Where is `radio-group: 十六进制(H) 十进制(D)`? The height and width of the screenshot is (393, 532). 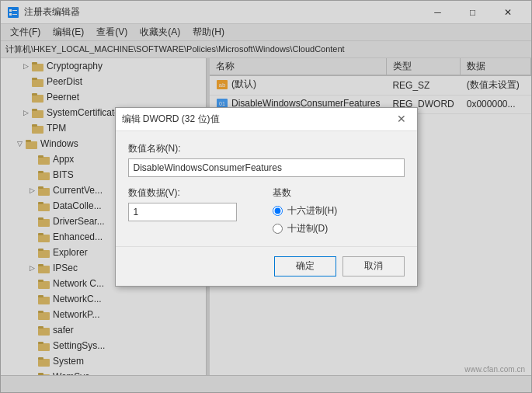 radio-group: 十六进制(H) 十进制(D) is located at coordinates (339, 220).